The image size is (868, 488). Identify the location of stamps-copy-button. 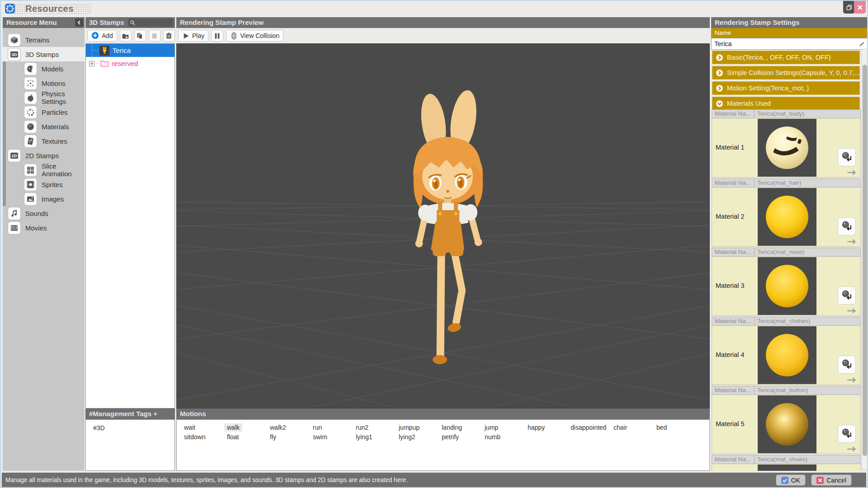
(140, 36).